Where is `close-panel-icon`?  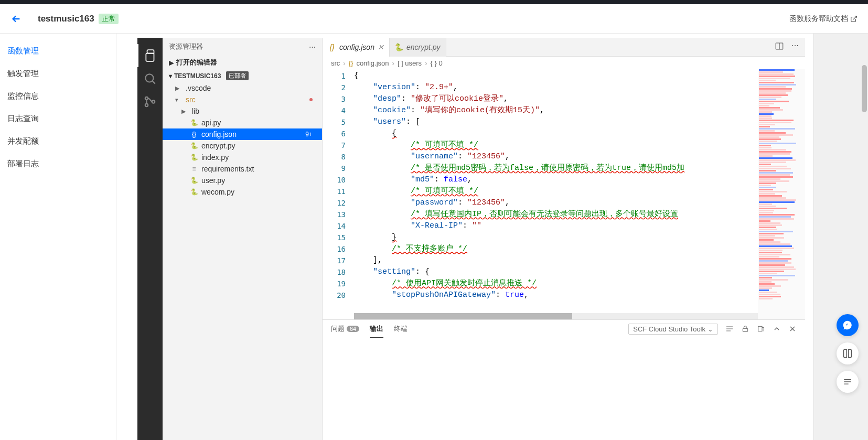 close-panel-icon is located at coordinates (792, 329).